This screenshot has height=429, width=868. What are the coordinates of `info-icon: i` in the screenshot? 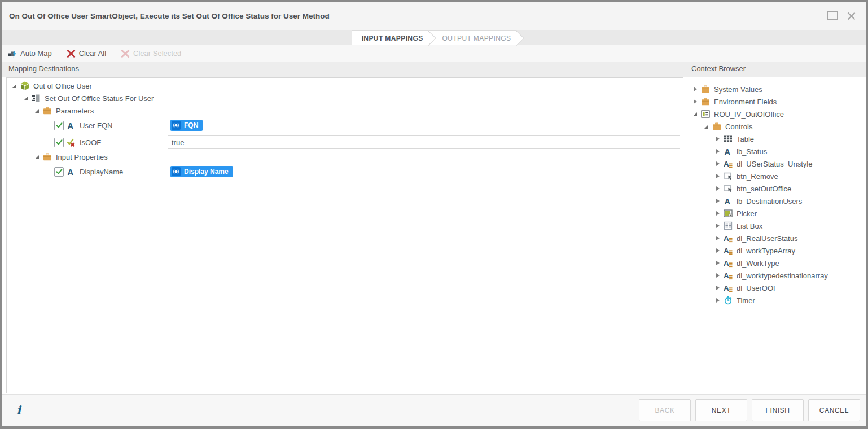 It's located at (19, 410).